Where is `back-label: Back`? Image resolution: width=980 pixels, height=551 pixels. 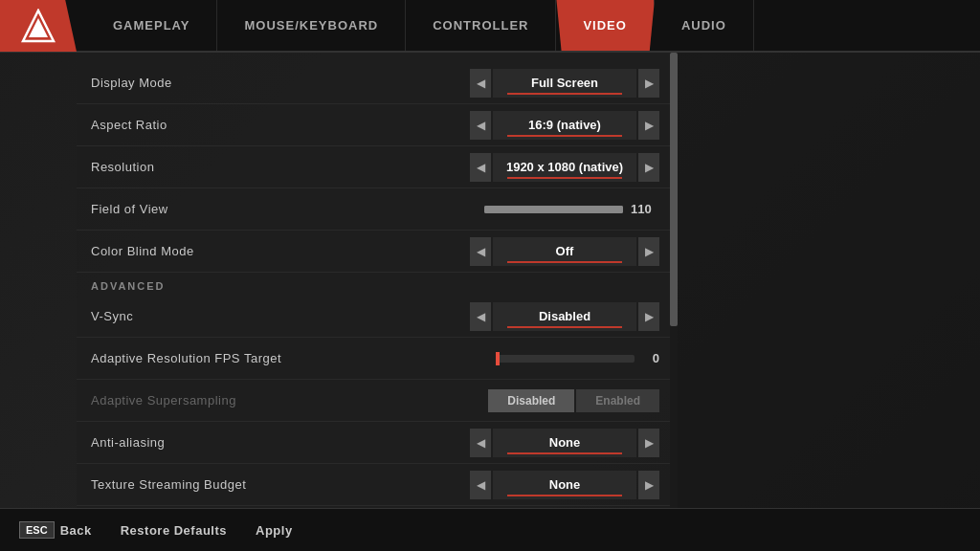
back-label: Back is located at coordinates (77, 530).